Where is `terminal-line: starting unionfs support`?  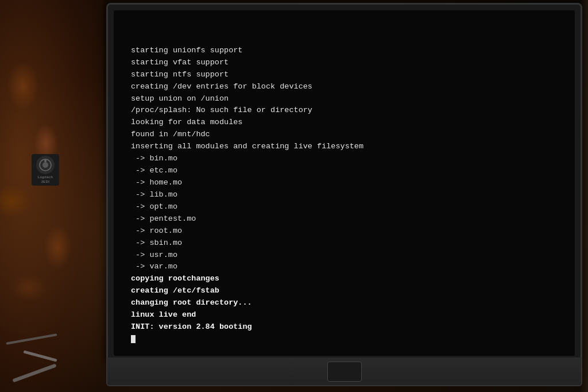
terminal-line: starting unionfs support is located at coordinates (347, 51).